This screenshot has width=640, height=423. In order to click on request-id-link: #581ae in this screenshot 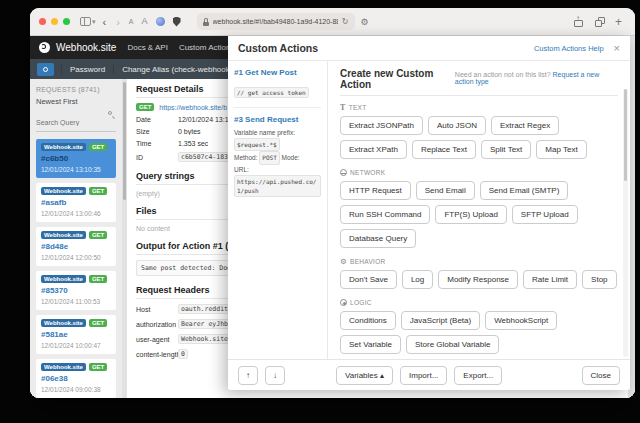, I will do `click(76, 334)`.